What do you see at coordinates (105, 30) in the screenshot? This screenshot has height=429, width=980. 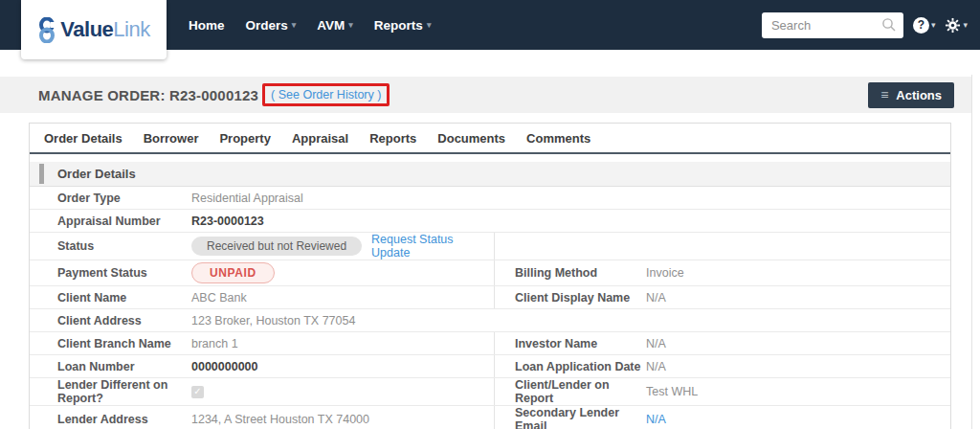 I see `brand-name: ValueLink` at bounding box center [105, 30].